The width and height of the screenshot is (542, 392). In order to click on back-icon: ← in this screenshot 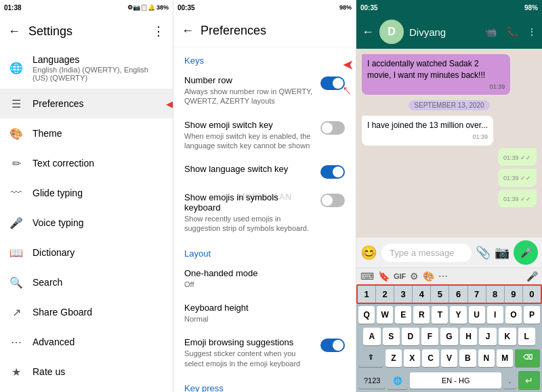, I will do `click(14, 31)`.